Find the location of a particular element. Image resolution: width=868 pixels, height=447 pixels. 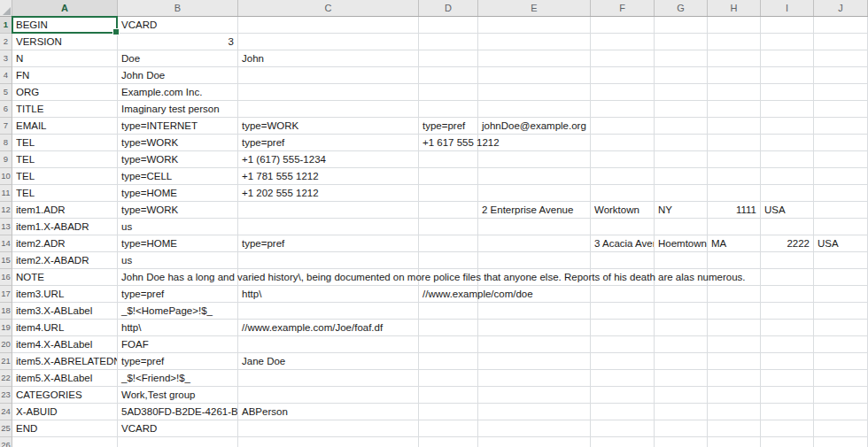

column-header-H: H is located at coordinates (734, 8).